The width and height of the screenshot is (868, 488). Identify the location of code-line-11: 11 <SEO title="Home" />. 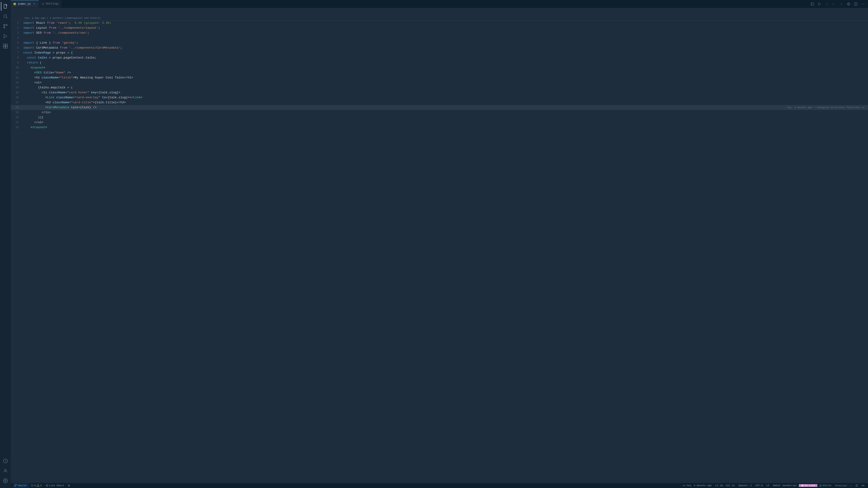
(439, 73).